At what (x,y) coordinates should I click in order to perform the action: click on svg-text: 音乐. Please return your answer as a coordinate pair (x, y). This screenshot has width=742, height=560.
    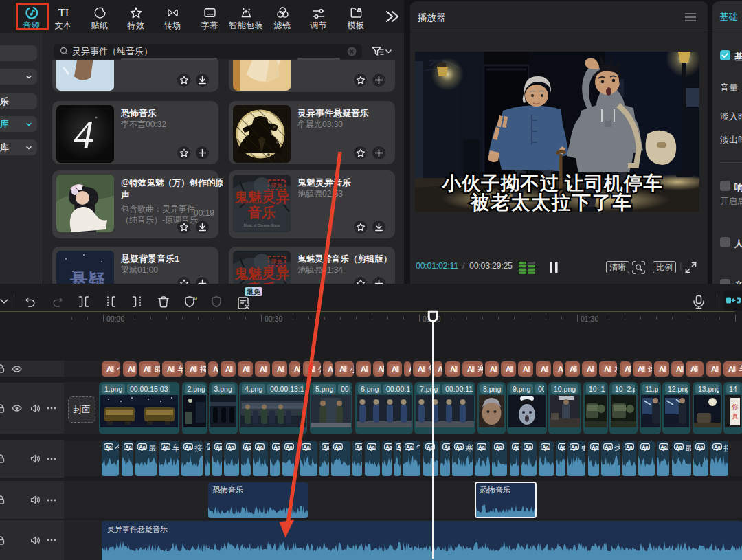
    Looking at the image, I should click on (261, 212).